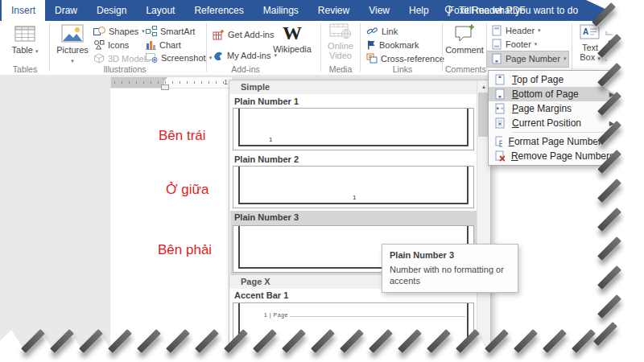  Describe the element at coordinates (184, 58) in the screenshot. I see `screenshot-label: Screenshot` at that location.